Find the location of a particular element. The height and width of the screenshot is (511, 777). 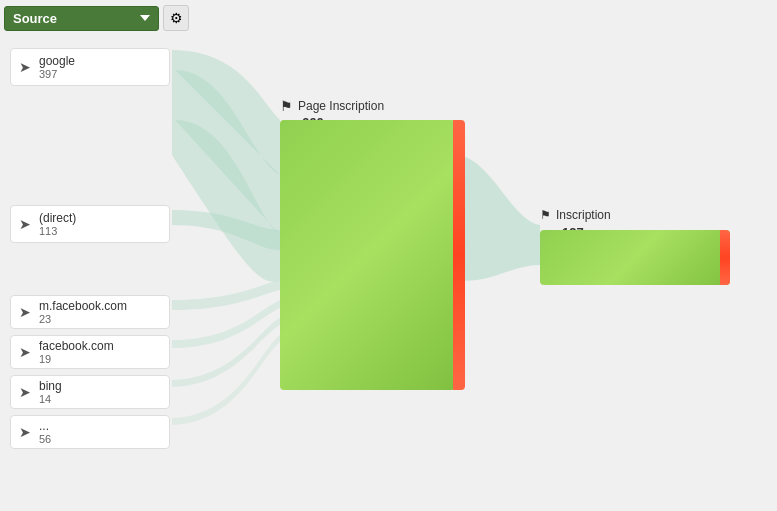

source-node-dots: ➤ ... 56 is located at coordinates (90, 432).